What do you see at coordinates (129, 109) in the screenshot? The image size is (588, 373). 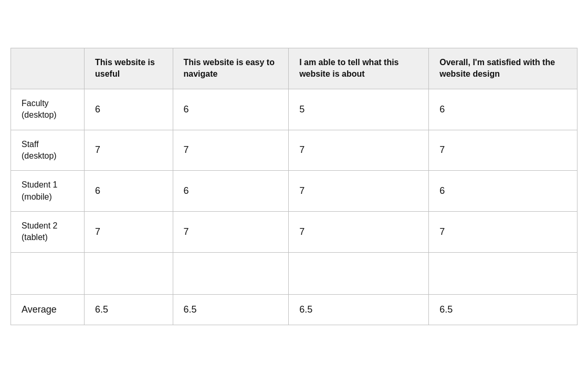 I see `cell-0-useful: 6` at bounding box center [129, 109].